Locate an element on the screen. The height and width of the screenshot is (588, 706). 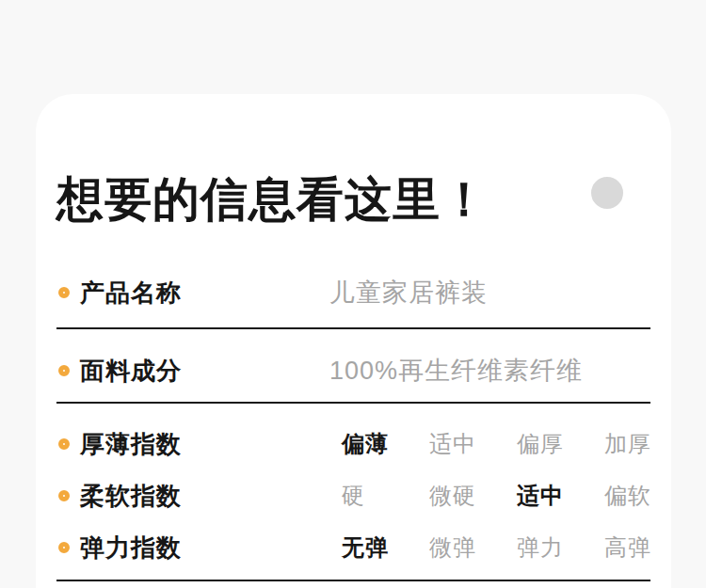
option: 无弹 is located at coordinates (386, 548).